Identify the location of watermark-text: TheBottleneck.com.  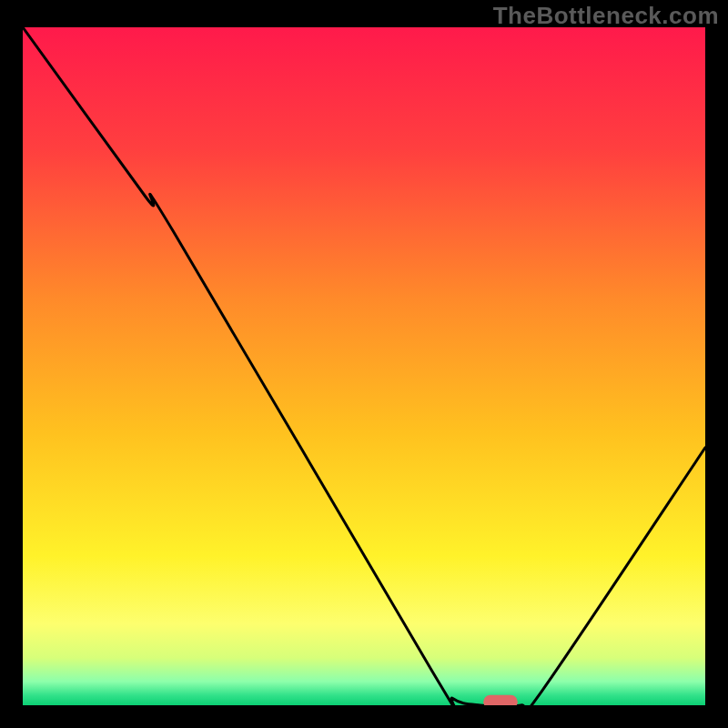
(606, 16).